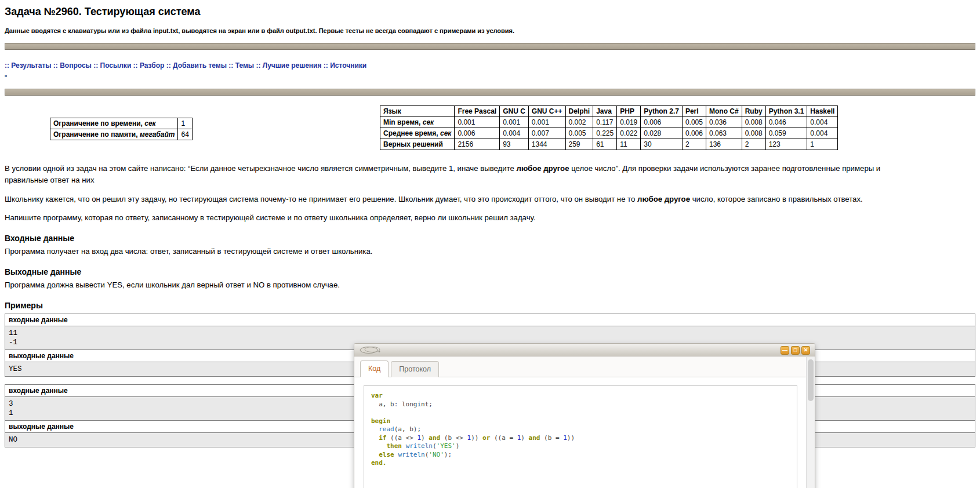 Image resolution: width=980 pixels, height=488 pixels. Describe the element at coordinates (580, 422) in the screenshot. I see `code-line: begin` at that location.